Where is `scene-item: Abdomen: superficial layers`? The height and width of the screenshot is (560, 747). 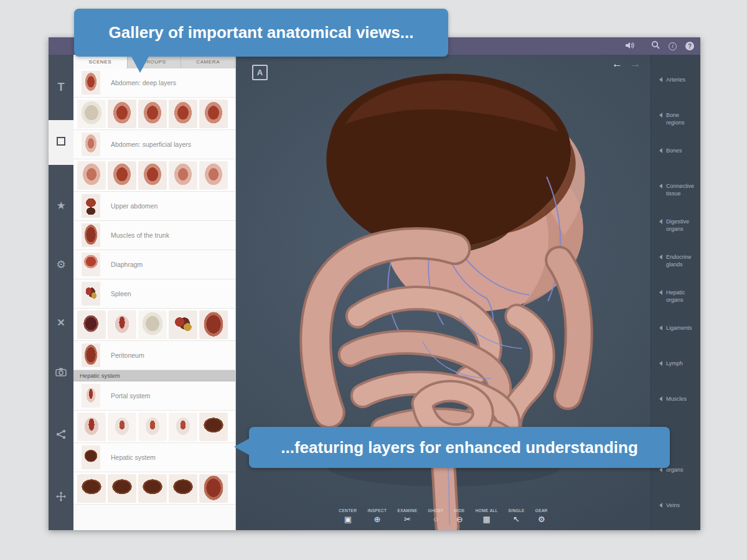 scene-item: Abdomen: superficial layers is located at coordinates (154, 144).